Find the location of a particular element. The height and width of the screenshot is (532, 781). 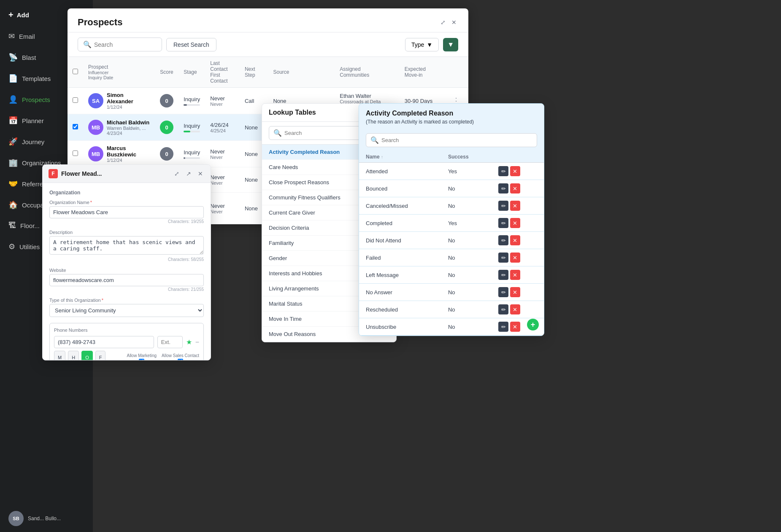

planner-icon: 📅 is located at coordinates (13, 121).